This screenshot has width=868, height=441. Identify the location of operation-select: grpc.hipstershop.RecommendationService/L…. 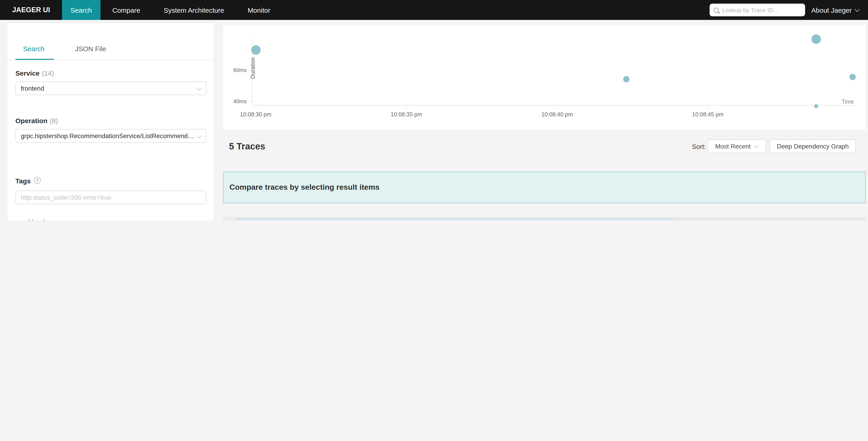
(111, 136).